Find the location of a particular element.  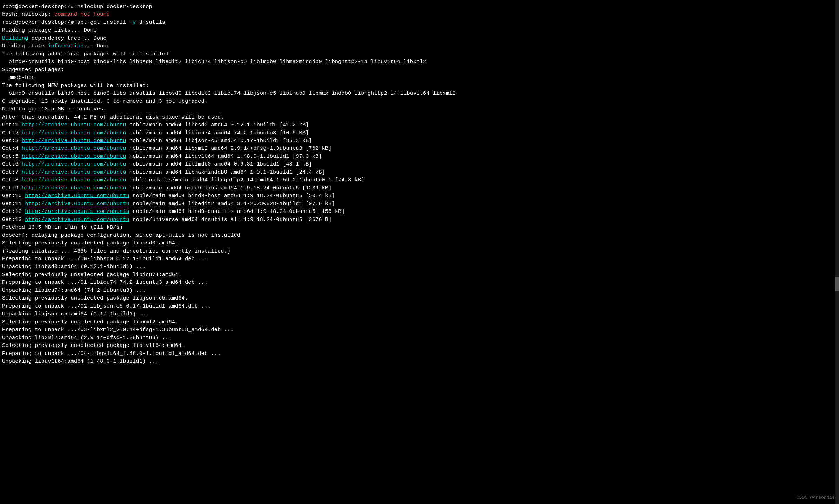

terminal-line: Get:9 http://archive.ubuntu.com/ubuntu n… is located at coordinates (421, 188).